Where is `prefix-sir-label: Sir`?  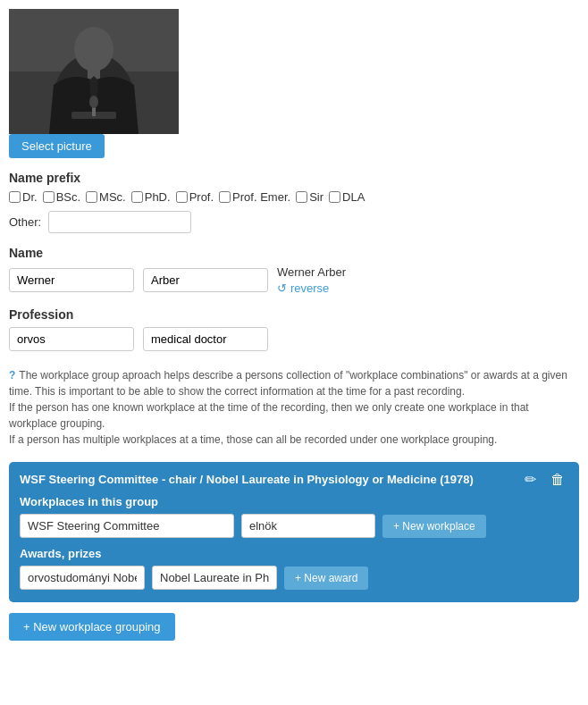 prefix-sir-label: Sir is located at coordinates (316, 197).